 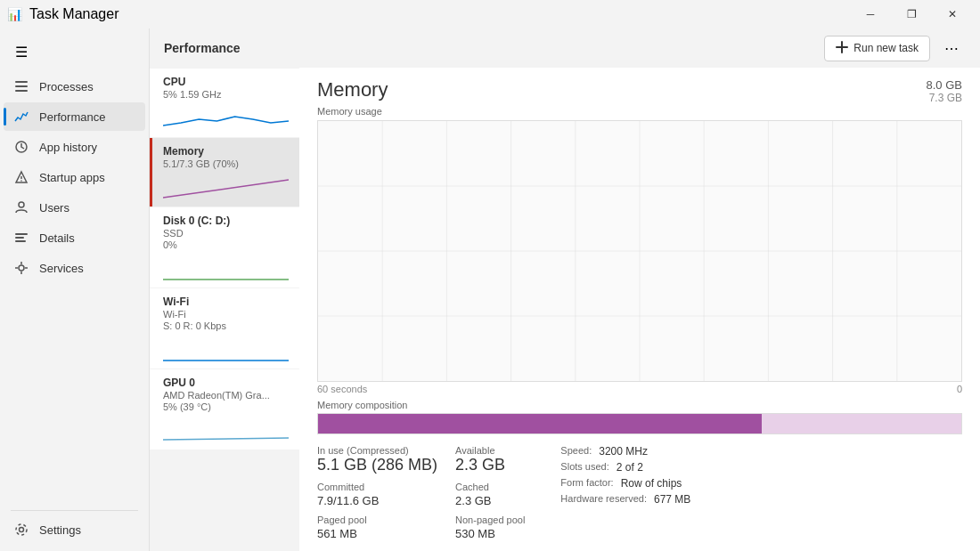 What do you see at coordinates (226, 407) in the screenshot?
I see `gpu-sub2: 5% (39 °C)` at bounding box center [226, 407].